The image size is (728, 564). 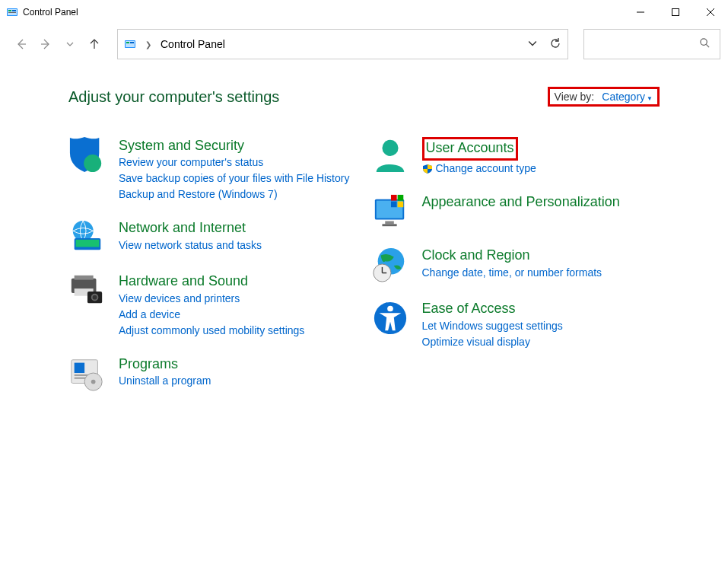 I want to click on forward-button, so click(x=46, y=44).